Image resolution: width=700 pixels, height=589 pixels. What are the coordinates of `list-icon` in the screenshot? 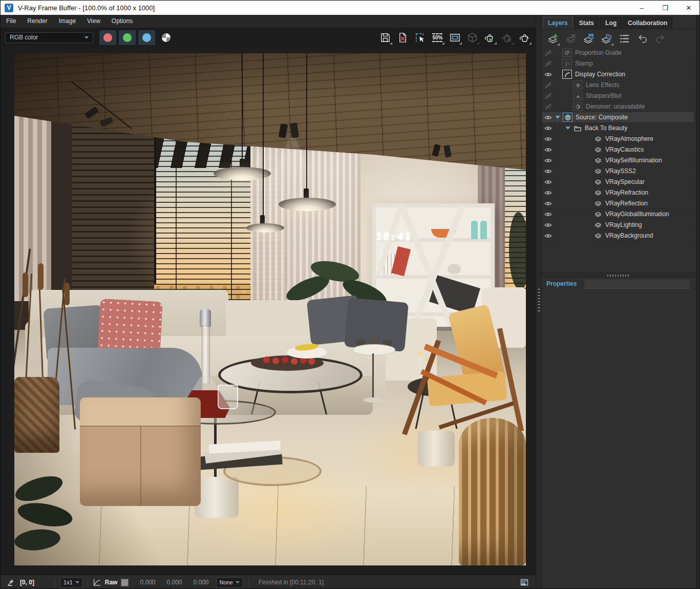 It's located at (625, 39).